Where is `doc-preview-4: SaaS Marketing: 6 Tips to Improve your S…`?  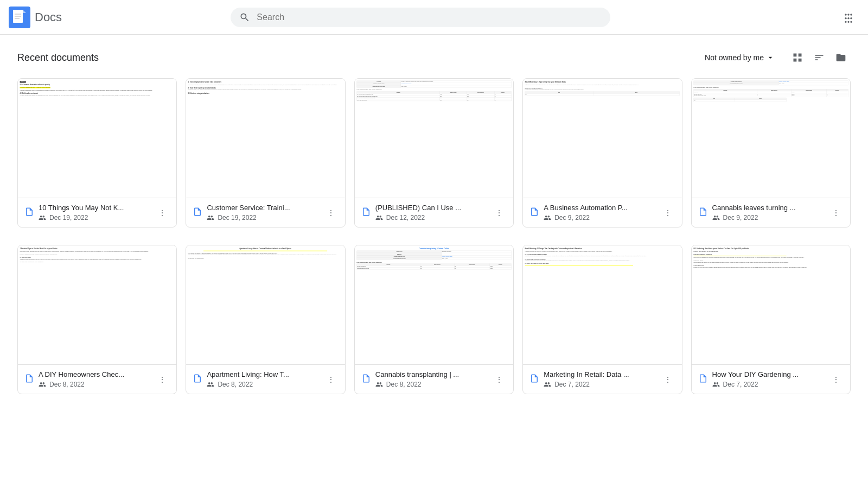
doc-preview-4: SaaS Marketing: 6 Tips to Improve your S… is located at coordinates (602, 138).